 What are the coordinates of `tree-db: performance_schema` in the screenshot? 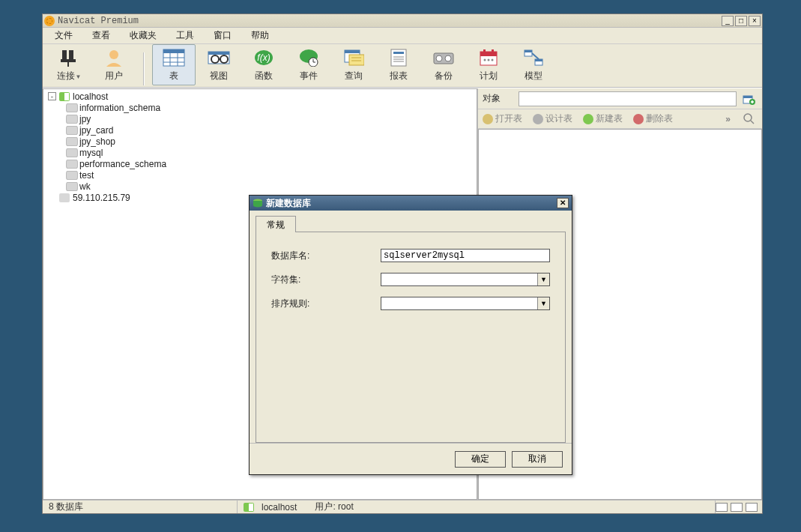 It's located at (260, 163).